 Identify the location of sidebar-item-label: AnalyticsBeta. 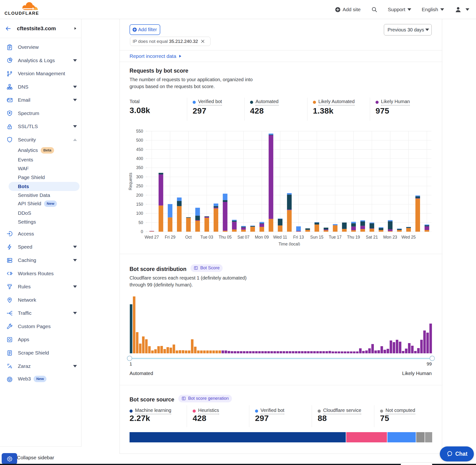
(36, 151).